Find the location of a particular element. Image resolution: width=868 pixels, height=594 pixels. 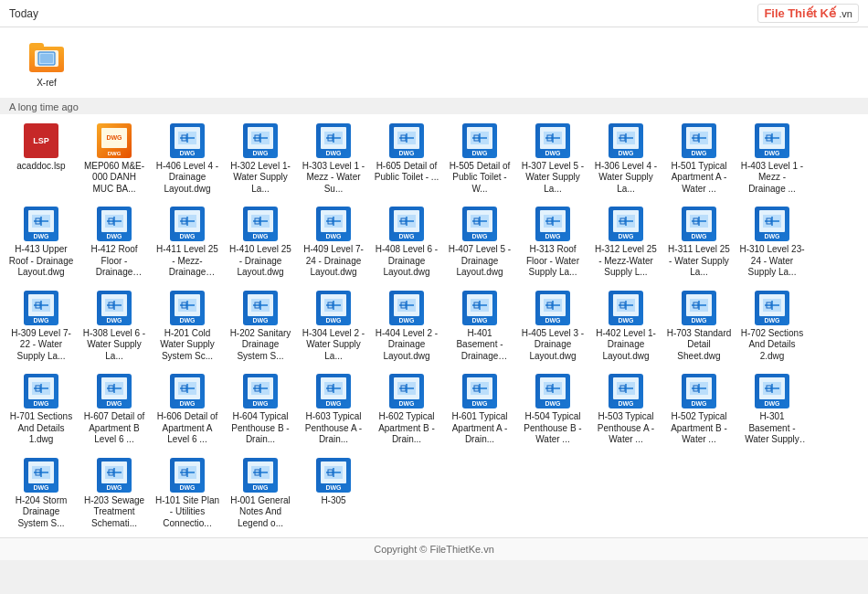

label-mep060: MEP060 M&E-000 DANH MUC BA... is located at coordinates (114, 178).